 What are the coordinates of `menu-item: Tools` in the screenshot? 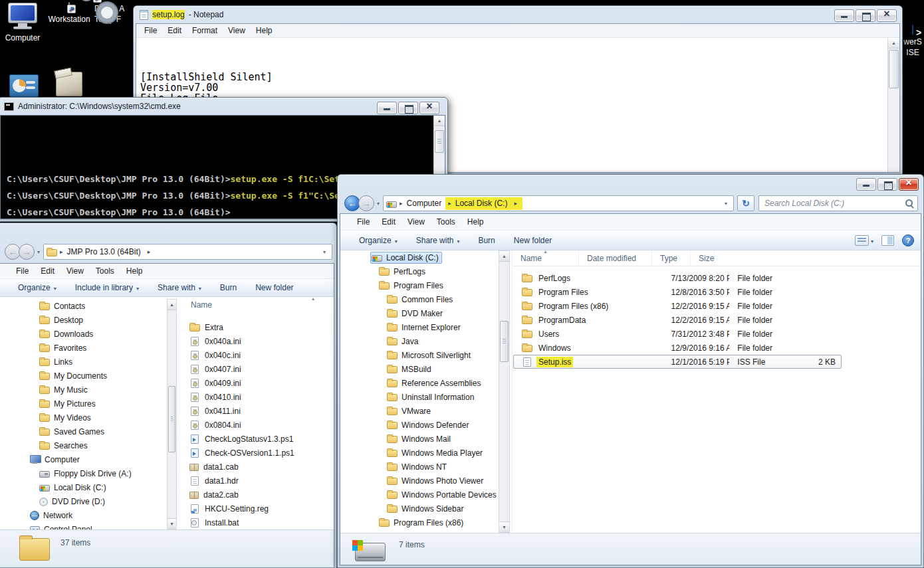 It's located at (105, 271).